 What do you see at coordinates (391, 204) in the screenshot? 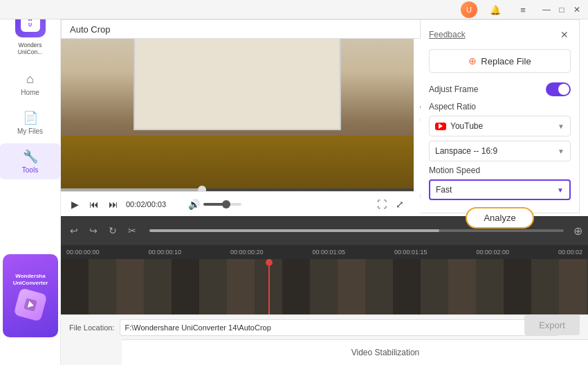
I see `right-controls: ⛶ ⤢` at bounding box center [391, 204].